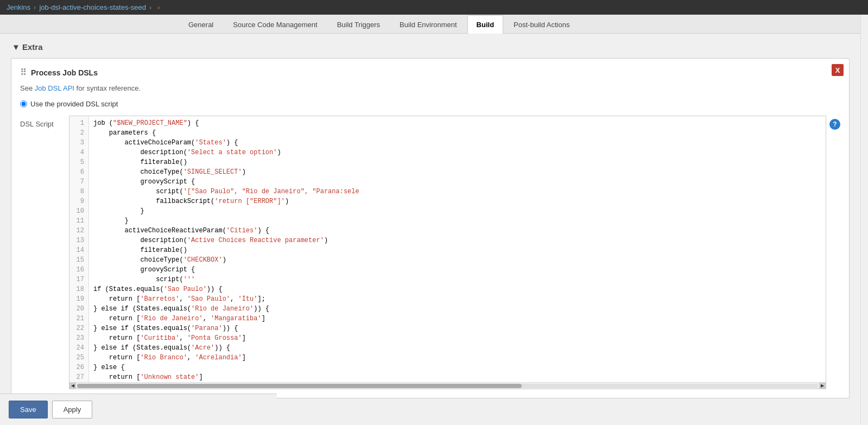 The width and height of the screenshot is (868, 425). I want to click on tab-build: Build, so click(485, 24).